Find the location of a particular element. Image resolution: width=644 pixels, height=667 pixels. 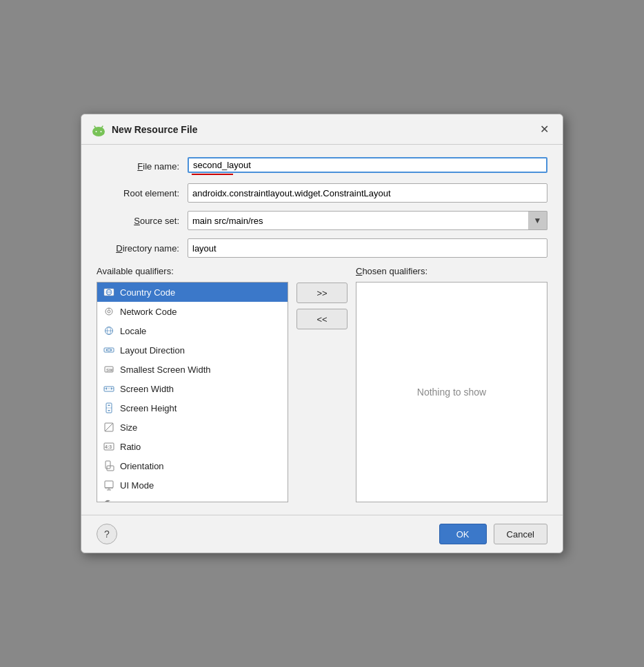

file-name-input is located at coordinates (368, 165).